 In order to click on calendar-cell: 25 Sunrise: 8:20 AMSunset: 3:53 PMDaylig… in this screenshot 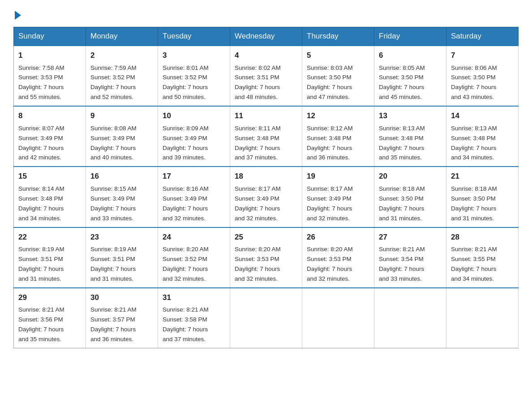, I will do `click(266, 258)`.